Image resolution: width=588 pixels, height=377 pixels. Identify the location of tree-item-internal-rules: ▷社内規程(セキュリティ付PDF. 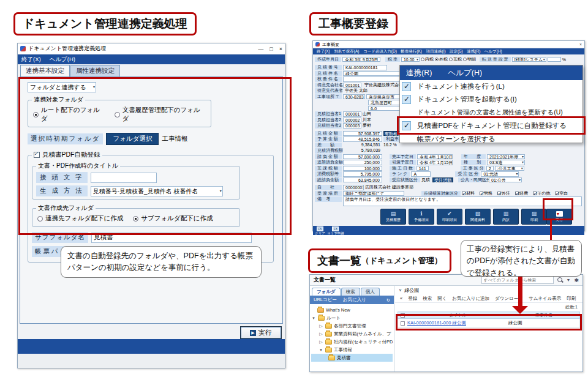
(352, 342).